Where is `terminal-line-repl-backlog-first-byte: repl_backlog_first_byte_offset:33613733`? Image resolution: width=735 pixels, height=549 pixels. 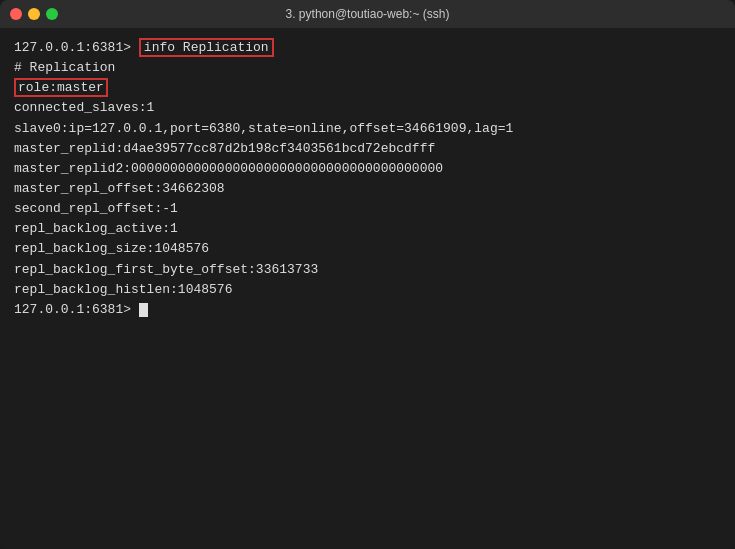 terminal-line-repl-backlog-first-byte: repl_backlog_first_byte_offset:33613733 is located at coordinates (368, 270).